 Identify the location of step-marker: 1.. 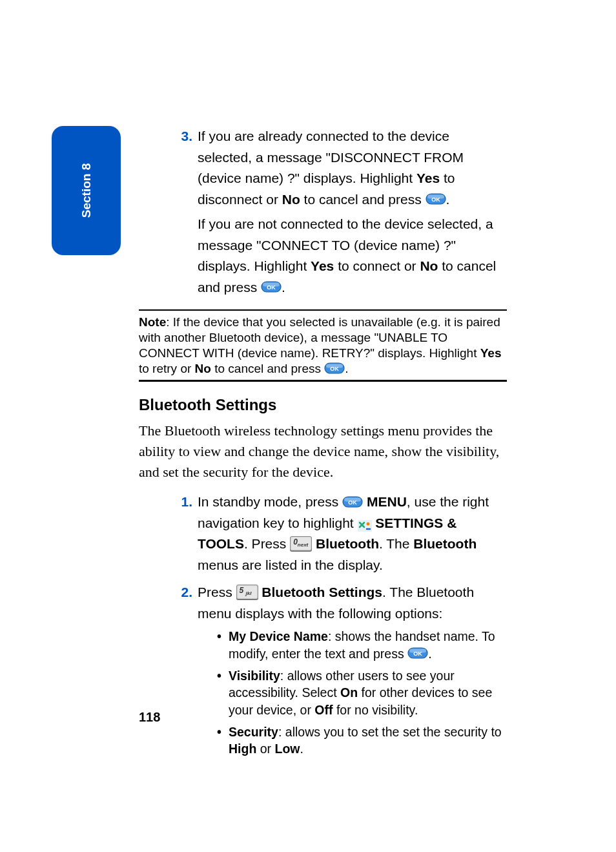
(183, 534).